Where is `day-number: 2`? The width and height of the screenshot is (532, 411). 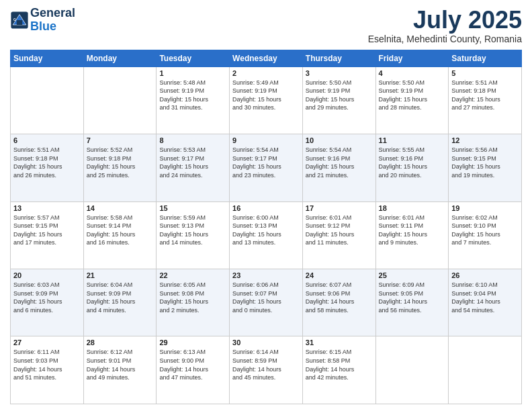 day-number: 2 is located at coordinates (266, 73).